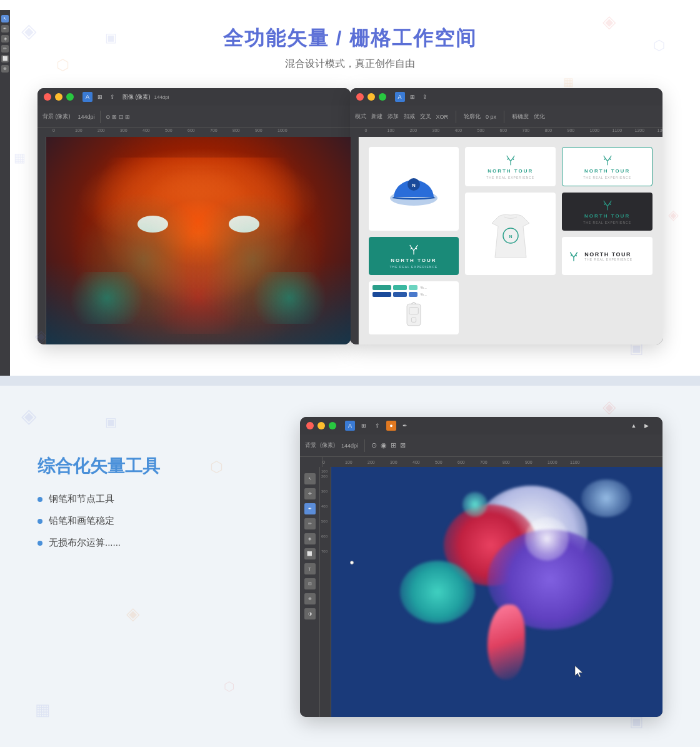 Image resolution: width=700 pixels, height=747 pixels. What do you see at coordinates (414, 291) in the screenshot?
I see `color-palette: %... %...` at bounding box center [414, 291].